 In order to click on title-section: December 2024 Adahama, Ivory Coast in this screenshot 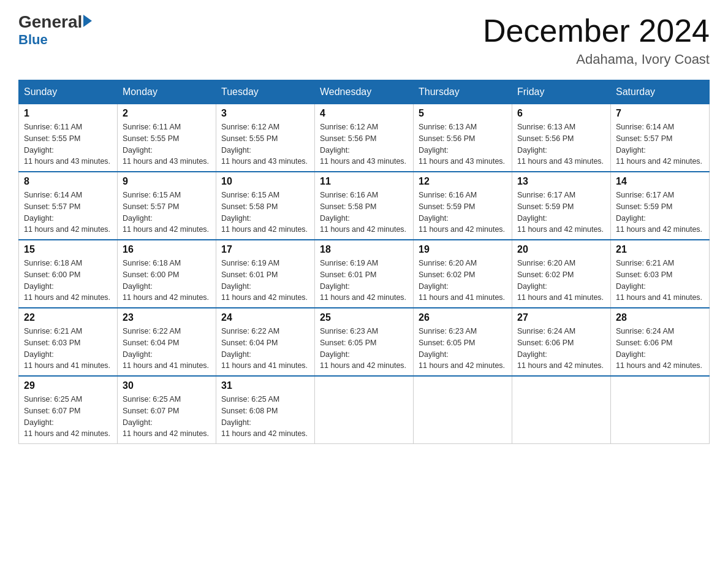, I will do `click(596, 40)`.